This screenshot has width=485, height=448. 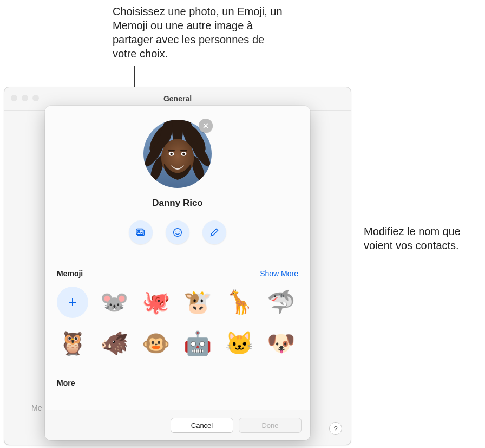 What do you see at coordinates (281, 343) in the screenshot?
I see `memoji-dog: 🐶` at bounding box center [281, 343].